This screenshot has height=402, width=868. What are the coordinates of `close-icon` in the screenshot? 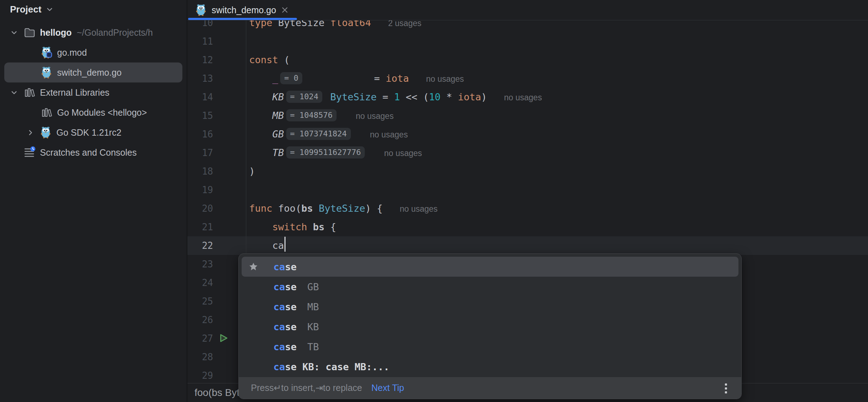 It's located at (285, 10).